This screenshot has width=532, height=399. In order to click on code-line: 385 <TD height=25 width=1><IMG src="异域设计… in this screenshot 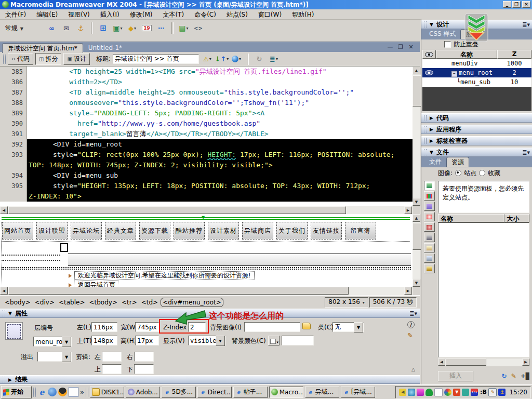, I will do `click(206, 72)`.